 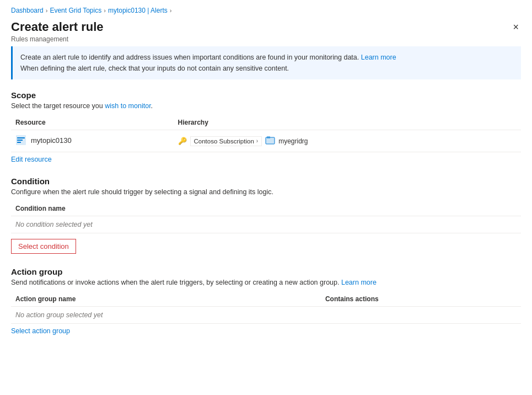 I want to click on no-condition-text: No condition selected yet, so click(x=266, y=225).